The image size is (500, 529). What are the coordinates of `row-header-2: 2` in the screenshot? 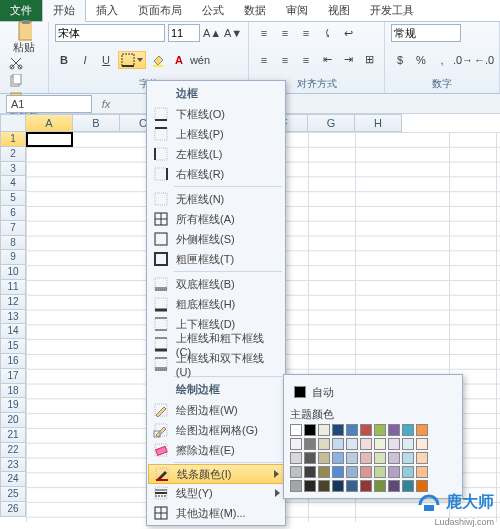 It's located at (13, 154).